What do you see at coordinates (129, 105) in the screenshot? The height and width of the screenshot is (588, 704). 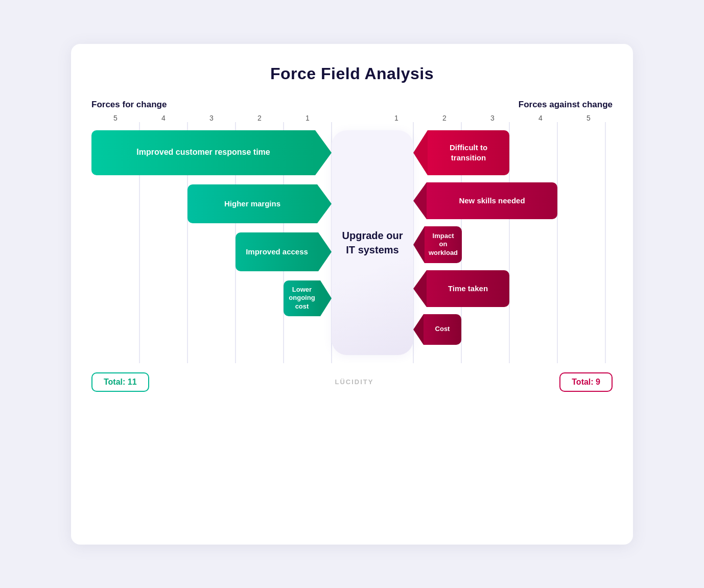 I see `left-header: Forces for change` at bounding box center [129, 105].